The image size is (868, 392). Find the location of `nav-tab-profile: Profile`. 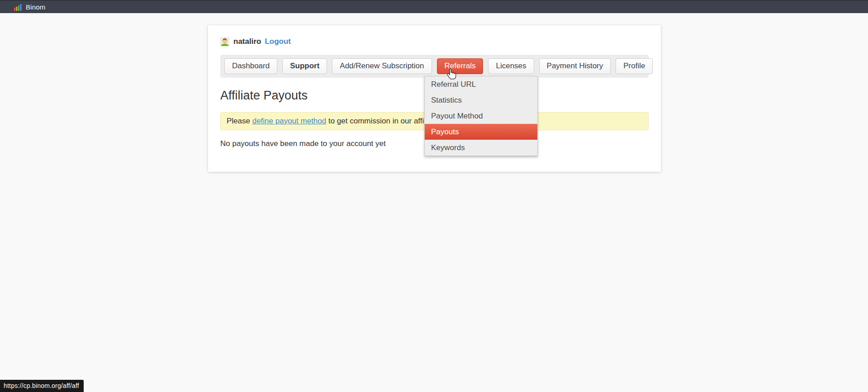

nav-tab-profile: Profile is located at coordinates (634, 66).